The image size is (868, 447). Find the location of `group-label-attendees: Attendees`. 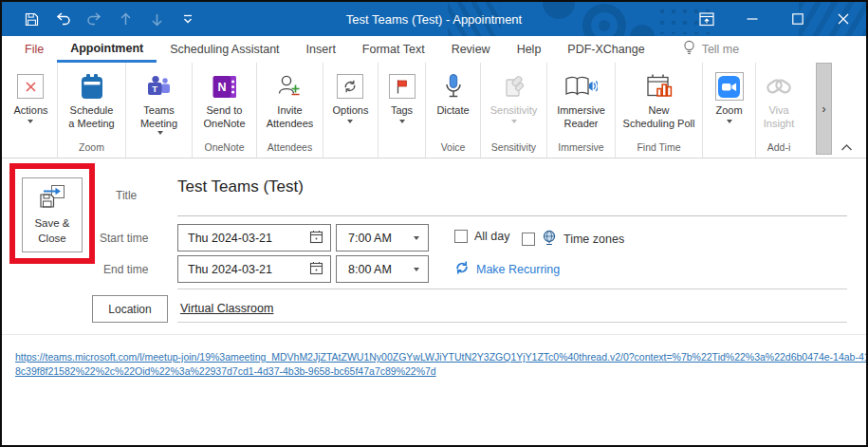

group-label-attendees: Attendees is located at coordinates (290, 149).